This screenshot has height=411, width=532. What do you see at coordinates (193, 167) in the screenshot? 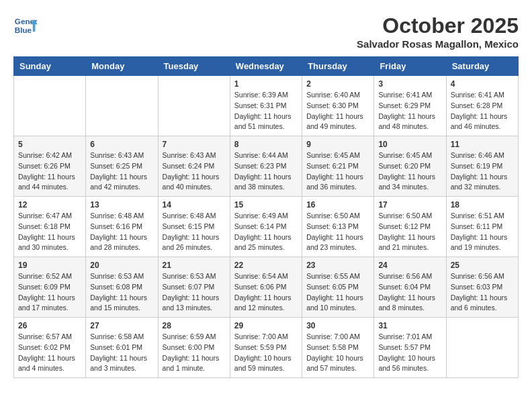
I see `day-cell: 7Sunrise: 6:43 AMSunset: 6:24 PMDaylight…` at bounding box center [193, 167].